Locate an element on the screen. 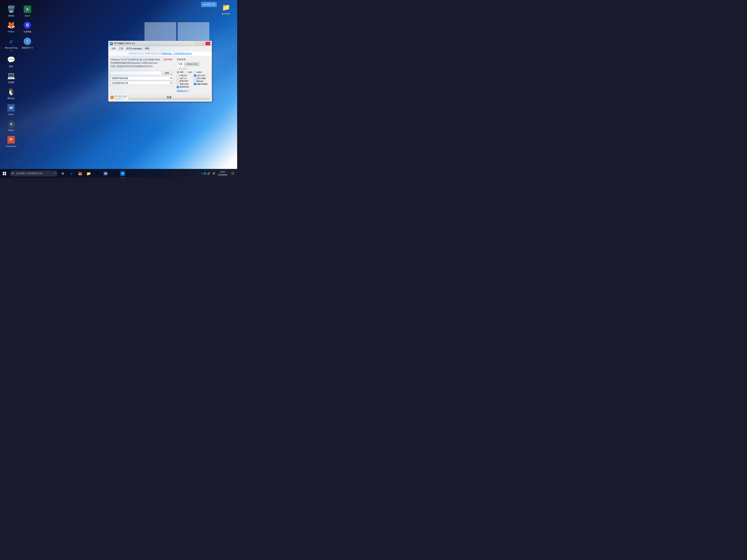 The image size is (747, 560). desktop-icon-edge: e Microsoft Edge is located at coordinates (11, 45).